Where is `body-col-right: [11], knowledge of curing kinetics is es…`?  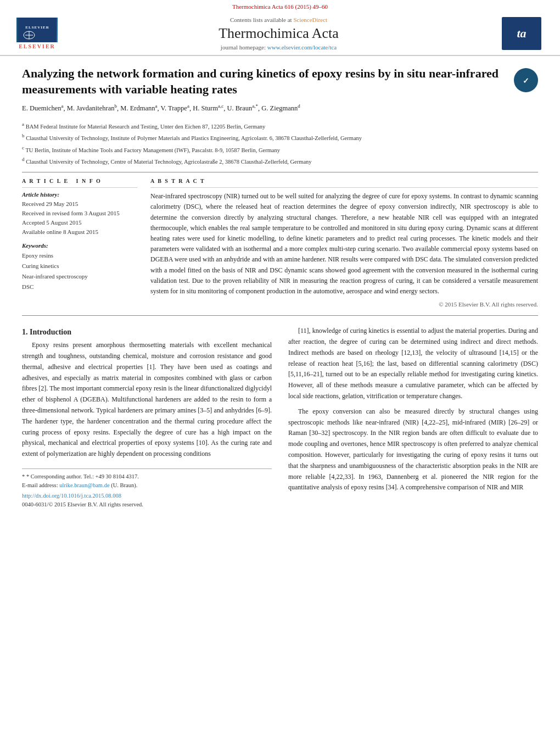 body-col-right: [11], knowledge of curing kinetics is es… is located at coordinates (413, 417).